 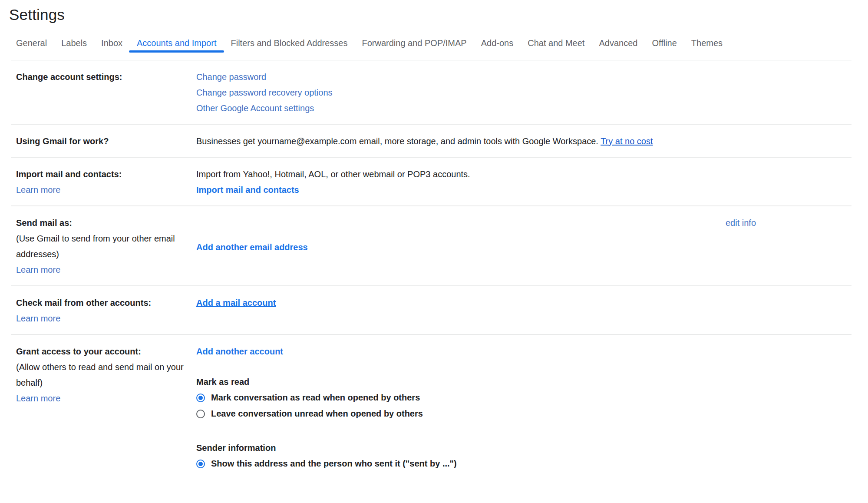 What do you see at coordinates (106, 270) in the screenshot?
I see `send-mail-as-learn-more-link: Learn more` at bounding box center [106, 270].